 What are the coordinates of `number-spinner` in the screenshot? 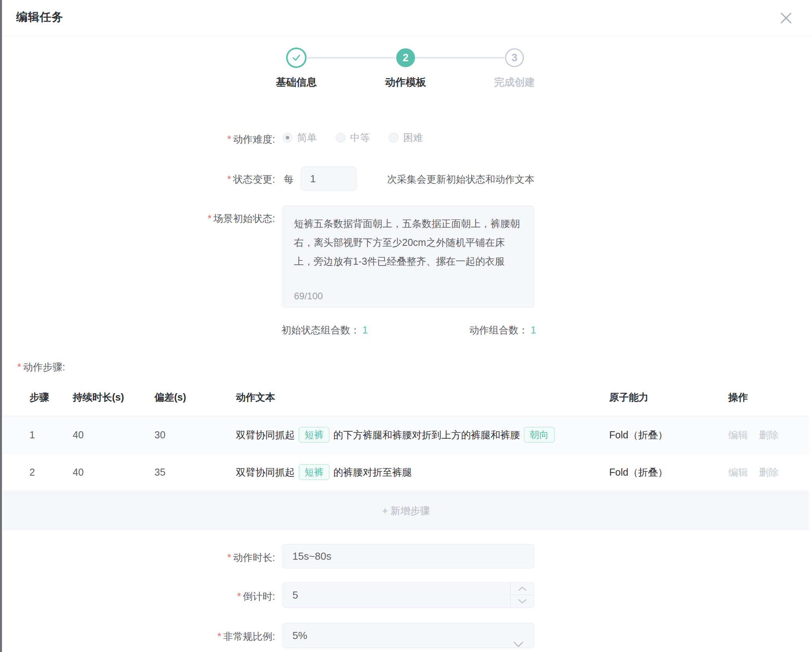 It's located at (522, 595).